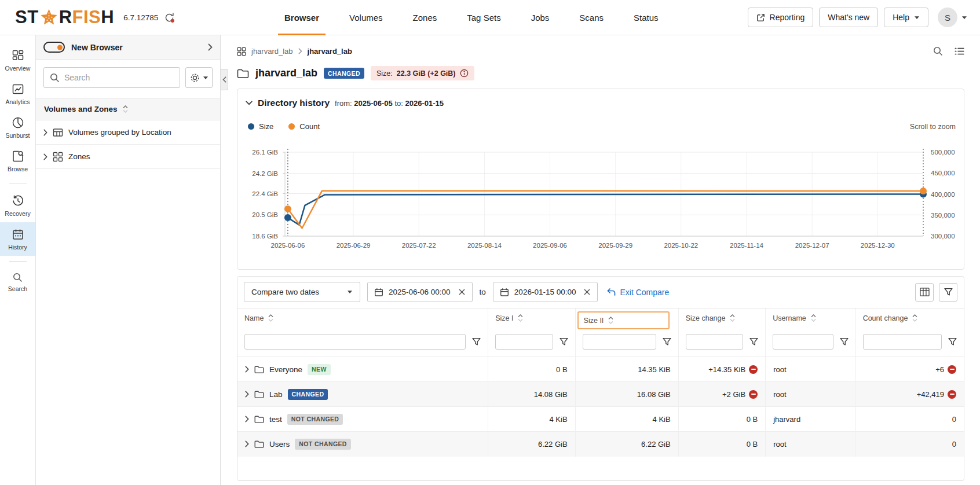 The image size is (980, 485). I want to click on legend-dot, so click(251, 126).